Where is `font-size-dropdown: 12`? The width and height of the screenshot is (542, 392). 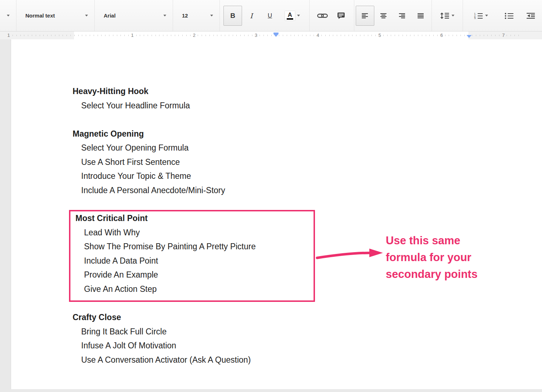
font-size-dropdown: 12 is located at coordinates (196, 16).